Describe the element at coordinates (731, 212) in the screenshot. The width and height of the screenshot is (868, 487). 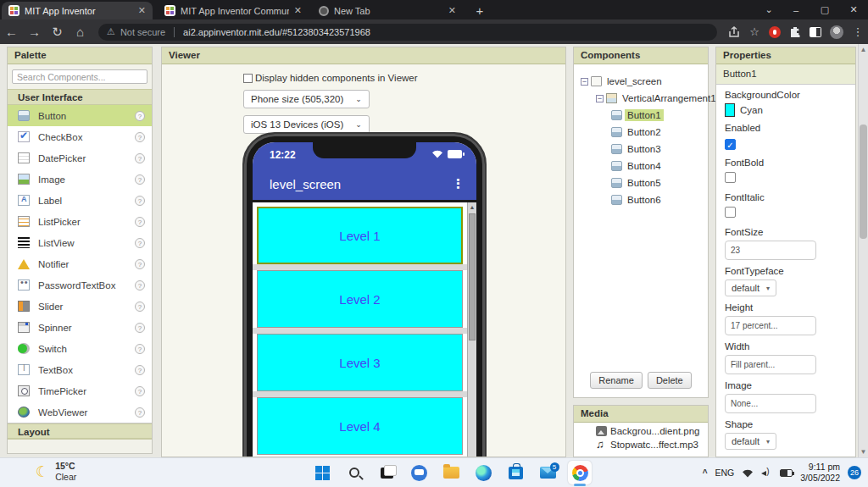
I see `fontitalic-checkbox` at that location.